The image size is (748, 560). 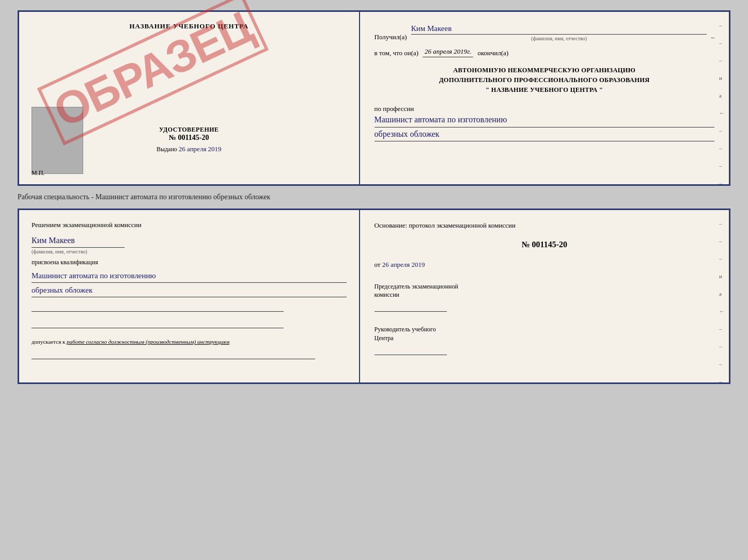 I want to click on profession-value2: обрезных обложек, so click(x=544, y=135).